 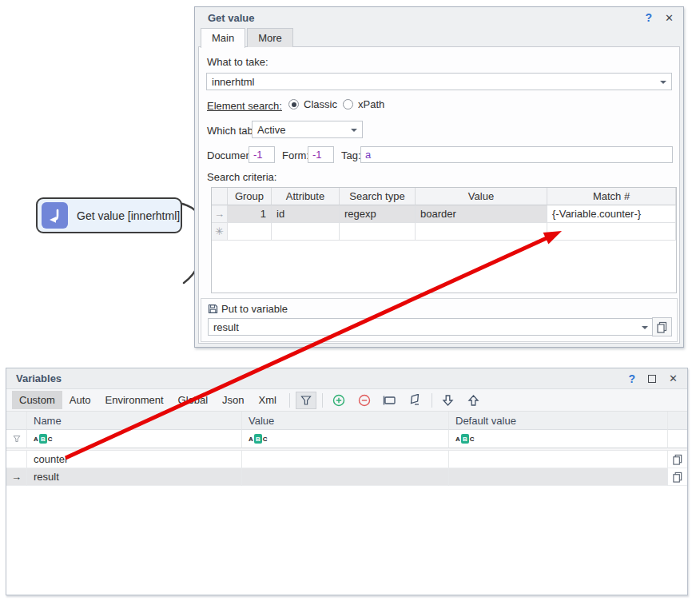 I want to click on copy-variable-button, so click(x=662, y=327).